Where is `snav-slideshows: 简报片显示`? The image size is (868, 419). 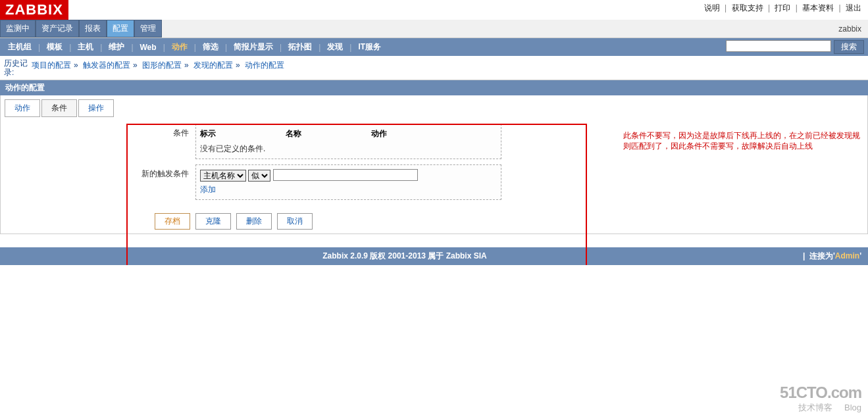 snav-slideshows: 简报片显示 is located at coordinates (253, 47).